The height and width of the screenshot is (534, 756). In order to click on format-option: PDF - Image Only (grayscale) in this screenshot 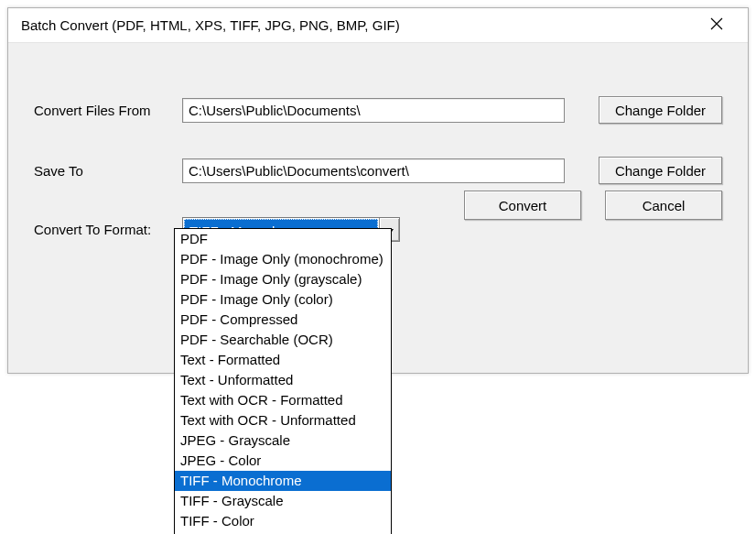, I will do `click(283, 279)`.